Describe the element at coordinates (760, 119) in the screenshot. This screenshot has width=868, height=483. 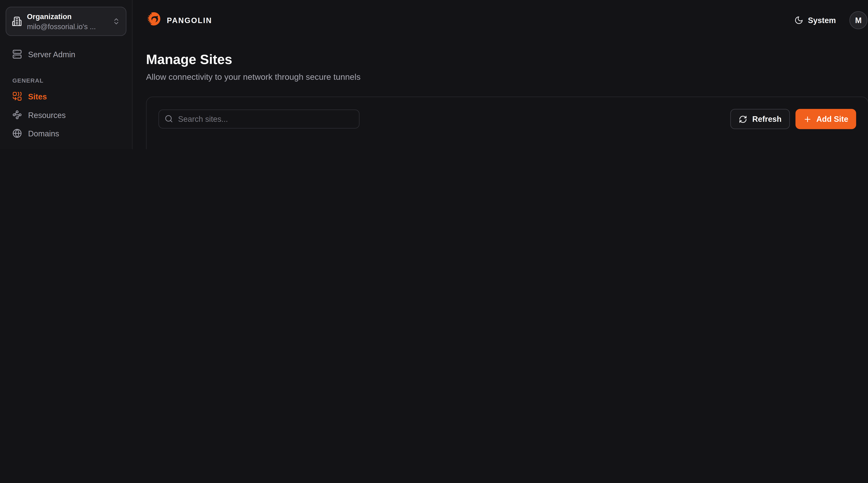
I see `refresh-button: Refresh` at that location.